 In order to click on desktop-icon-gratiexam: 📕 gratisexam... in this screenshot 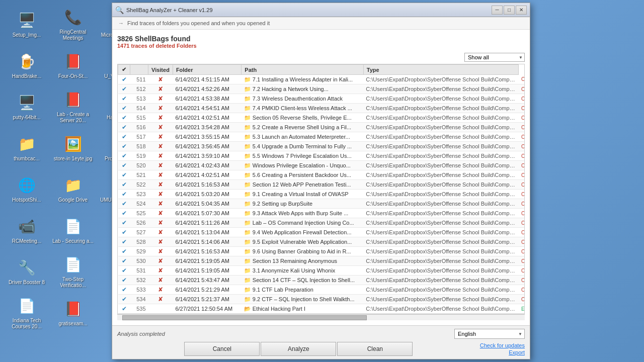, I will do `click(73, 313)`.